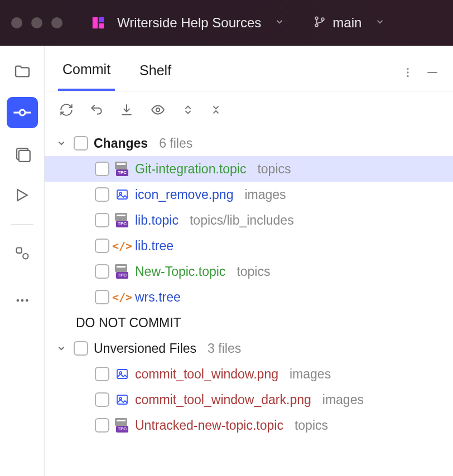 The width and height of the screenshot is (453, 476). I want to click on file-row-wrs-tree: </> wrs.tree, so click(249, 297).